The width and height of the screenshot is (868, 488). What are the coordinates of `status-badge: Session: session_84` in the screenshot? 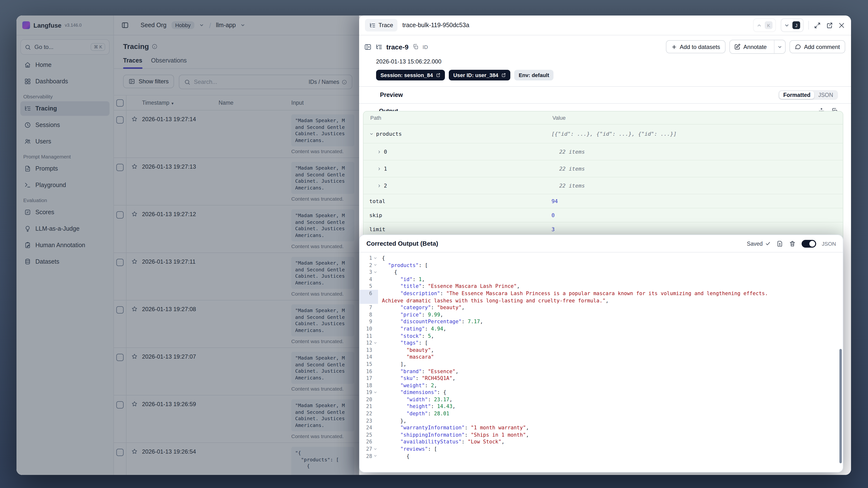 It's located at (410, 75).